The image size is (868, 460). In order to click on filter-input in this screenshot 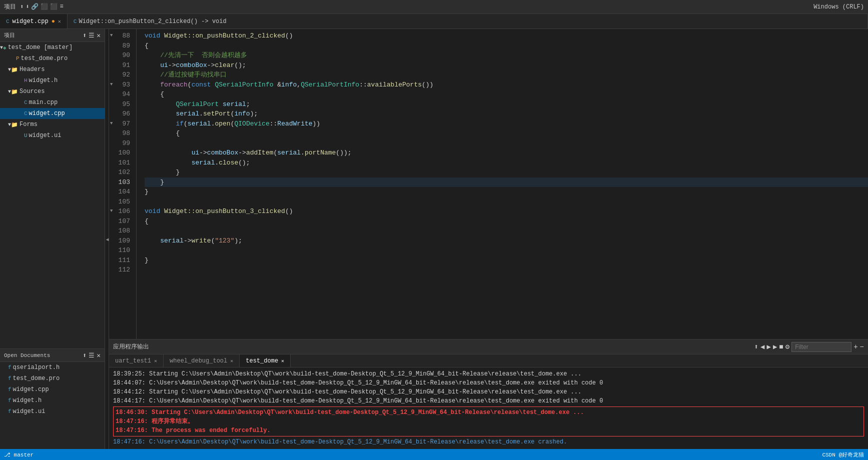, I will do `click(821, 347)`.